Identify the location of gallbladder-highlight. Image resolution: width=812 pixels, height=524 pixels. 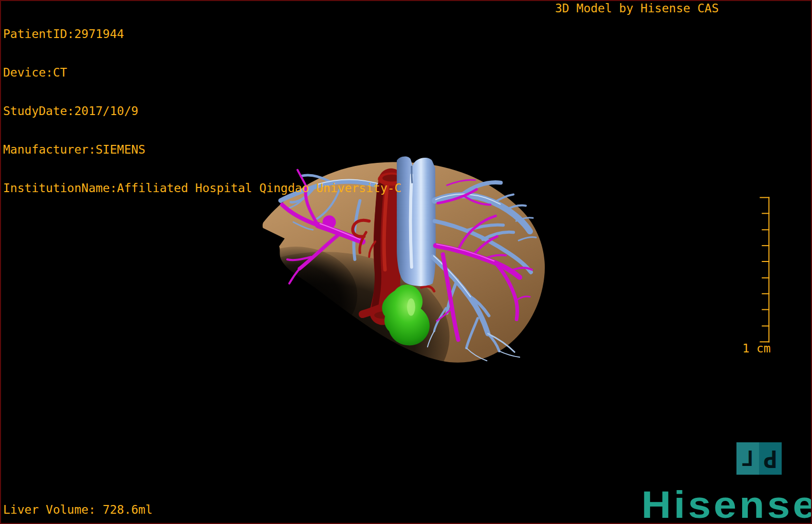
(411, 307).